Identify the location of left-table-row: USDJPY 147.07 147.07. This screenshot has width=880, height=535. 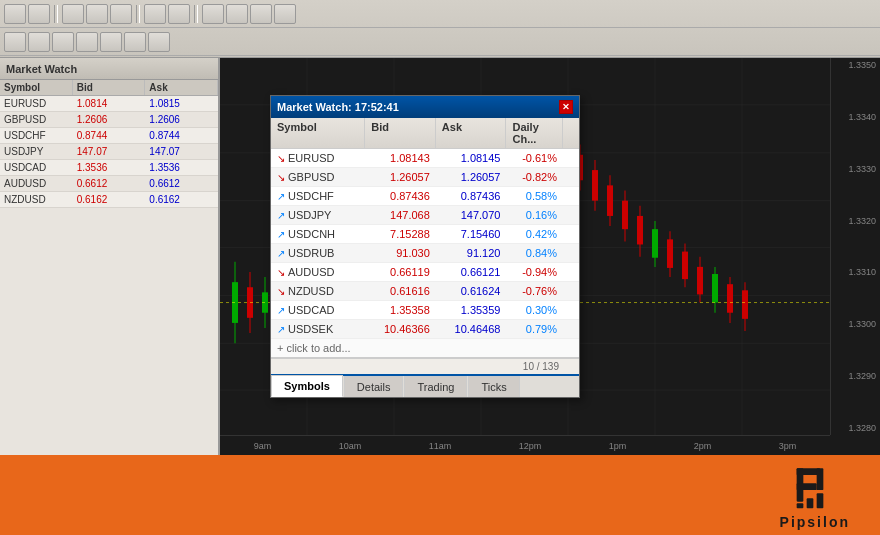
(109, 152).